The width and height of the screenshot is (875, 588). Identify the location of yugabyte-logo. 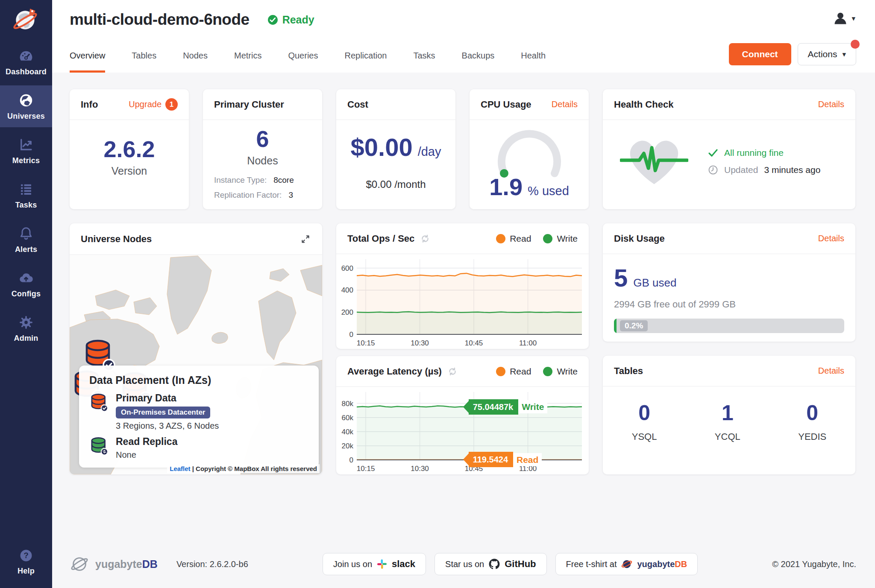
(26, 20).